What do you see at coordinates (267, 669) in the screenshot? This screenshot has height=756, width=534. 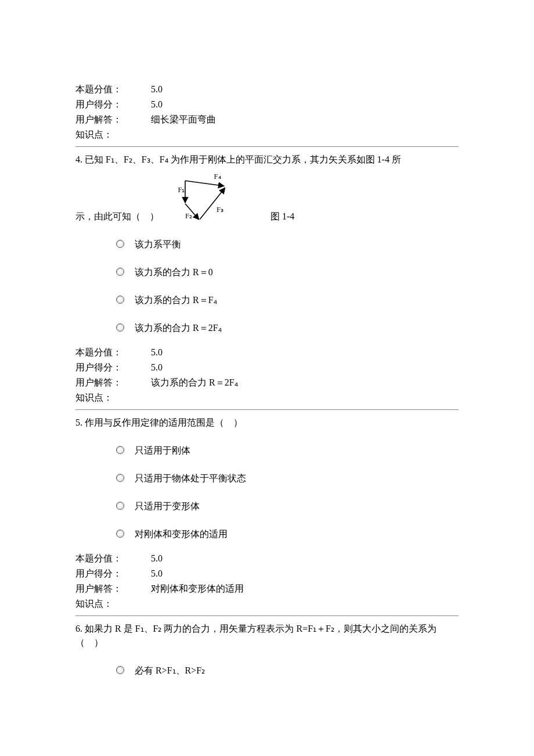 I see `q6-options: 必有 R>F₁、R>F₂` at bounding box center [267, 669].